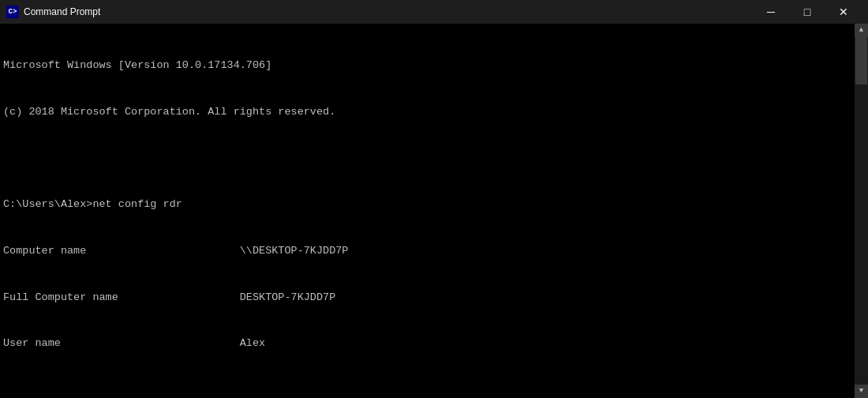 This screenshot has height=398, width=868. Describe the element at coordinates (426, 251) in the screenshot. I see `line5: Computer name \\DESKTOP-7KJDD7P` at that location.